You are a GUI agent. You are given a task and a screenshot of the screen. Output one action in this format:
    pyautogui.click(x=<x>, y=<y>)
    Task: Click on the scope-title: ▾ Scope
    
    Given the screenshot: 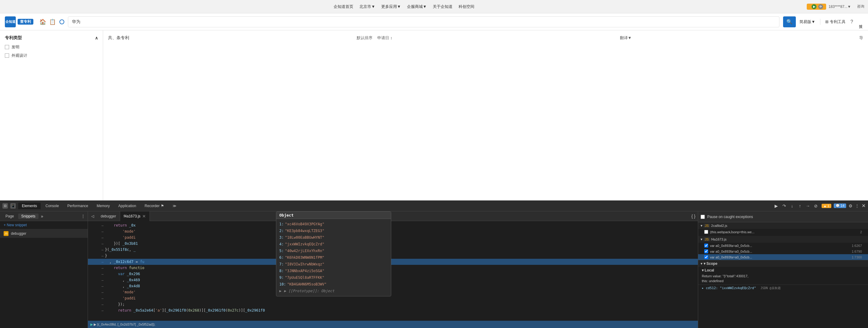 What is the action you would take?
    pyautogui.click(x=710, y=264)
    